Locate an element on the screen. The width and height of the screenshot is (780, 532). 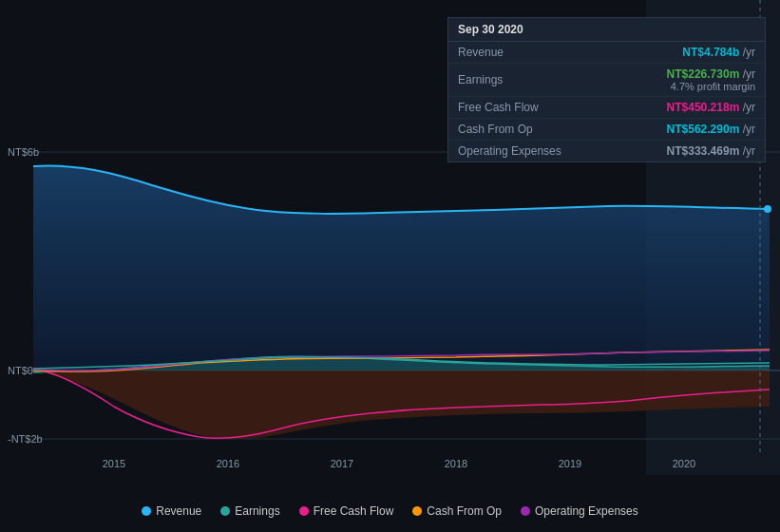
tooltip-row-revenue: Revenue NT$4.784b /yr is located at coordinates (606, 53).